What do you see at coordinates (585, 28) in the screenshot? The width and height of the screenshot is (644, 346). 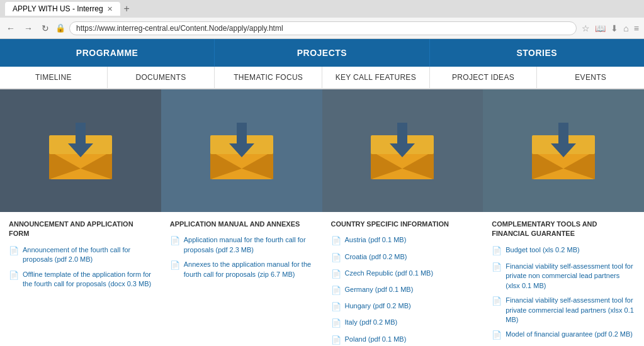 I see `bookmark-star-icon: ☆` at bounding box center [585, 28].